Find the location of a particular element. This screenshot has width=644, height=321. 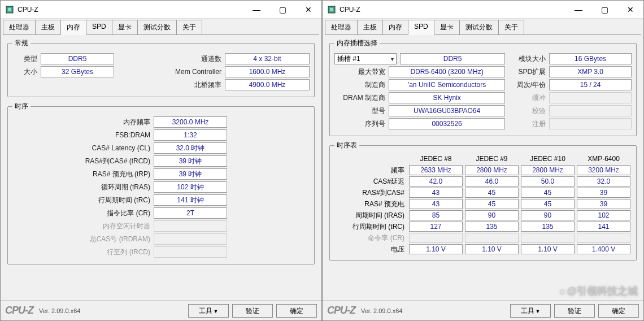

cl-label: CAS# Latency (CL) is located at coordinates (83, 148).